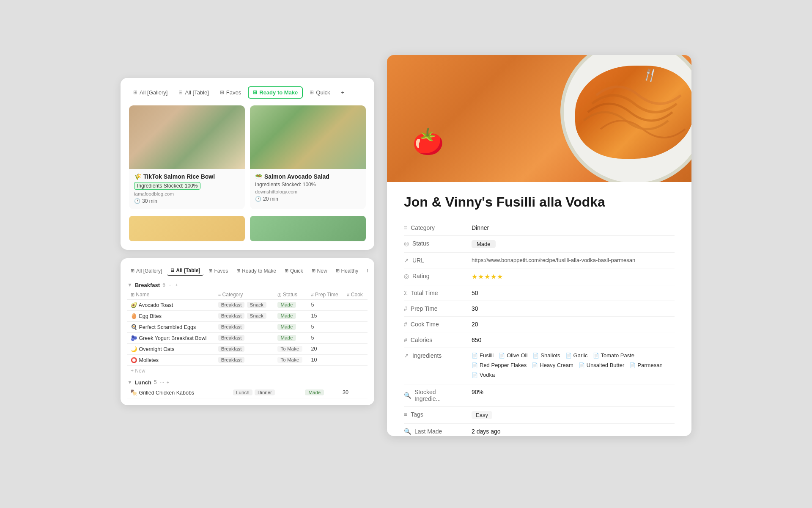  I want to click on total-time-row: Σ Total Time 50, so click(539, 293).